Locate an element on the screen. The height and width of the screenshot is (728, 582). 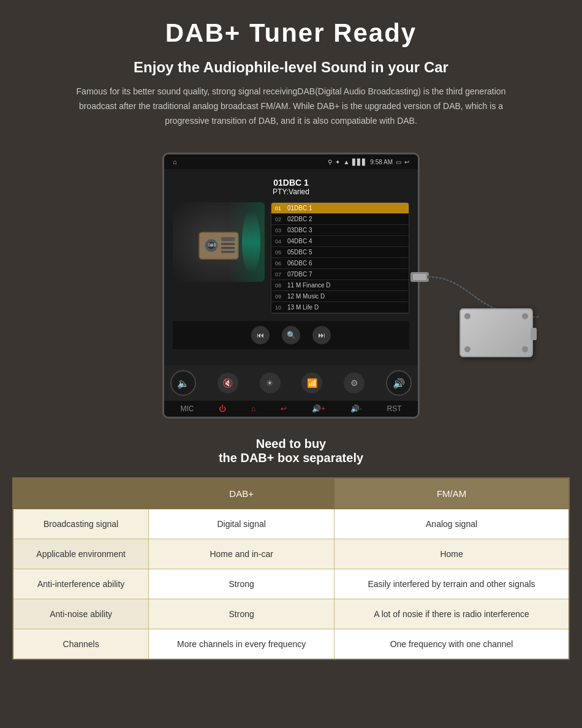
channel-num: 06 is located at coordinates (281, 264).